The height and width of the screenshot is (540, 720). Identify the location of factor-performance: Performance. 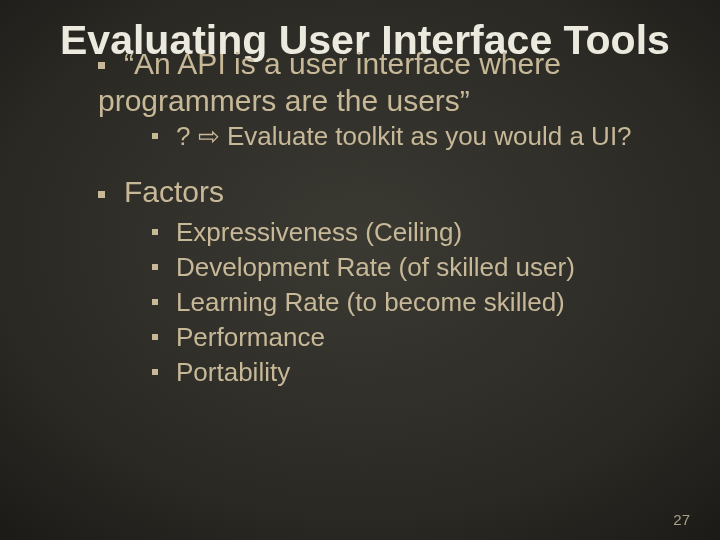
(419, 338).